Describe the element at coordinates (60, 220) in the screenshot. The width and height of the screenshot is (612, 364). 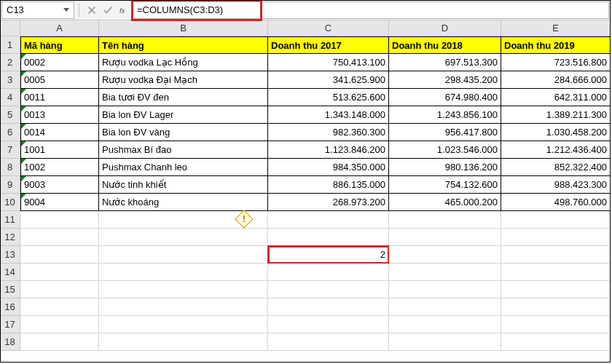
I see `cell-a11` at that location.